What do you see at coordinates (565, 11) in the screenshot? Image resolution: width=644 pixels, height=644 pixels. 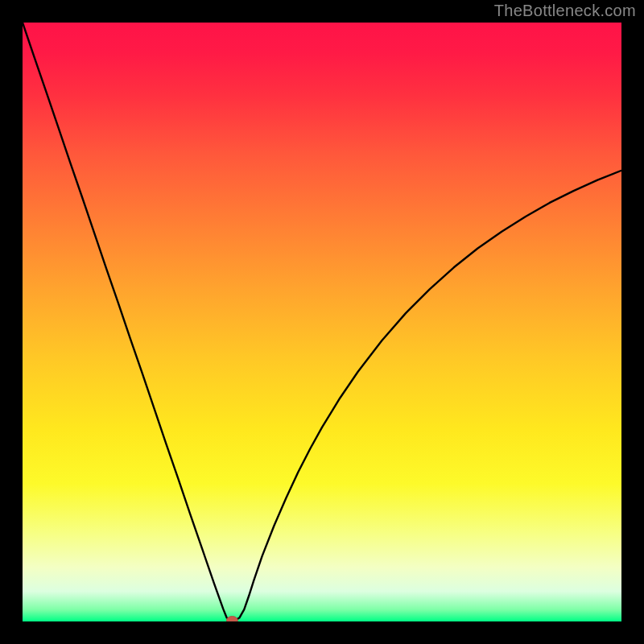 I see `watermark-text: TheBottleneck.com` at bounding box center [565, 11].